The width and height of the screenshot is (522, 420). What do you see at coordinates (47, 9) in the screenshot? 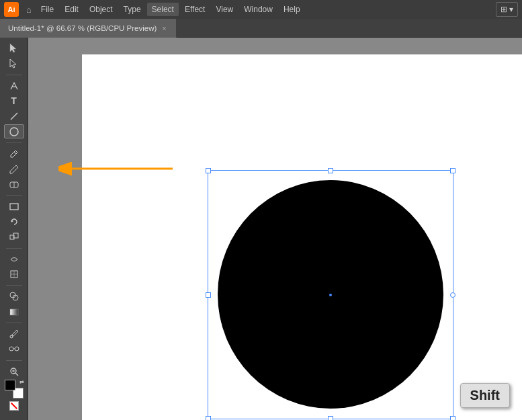
I see `menu-file: File` at bounding box center [47, 9].